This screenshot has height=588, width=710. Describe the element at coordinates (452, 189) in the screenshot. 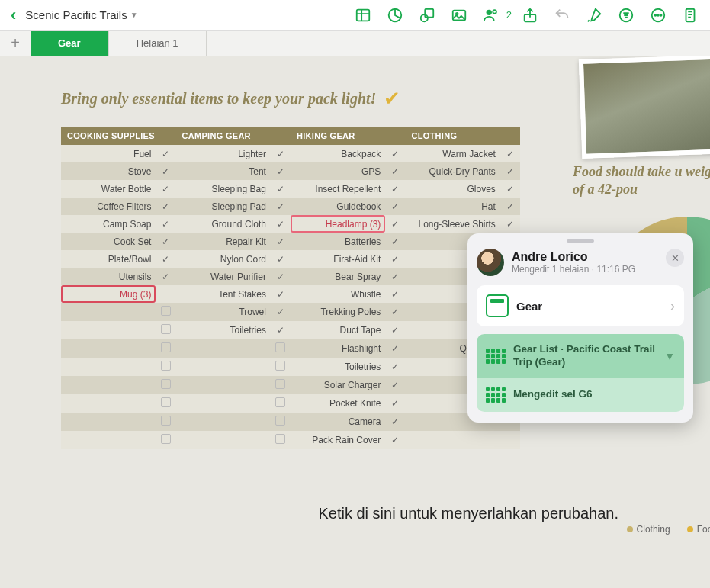

I see `item-cell: Gloves` at that location.